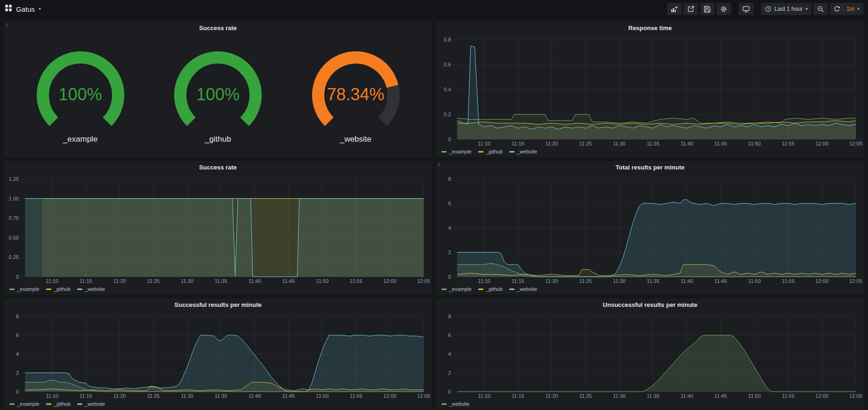 This screenshot has height=410, width=868. What do you see at coordinates (40, 9) in the screenshot?
I see `dashboard-caret-icon: ▾` at bounding box center [40, 9].